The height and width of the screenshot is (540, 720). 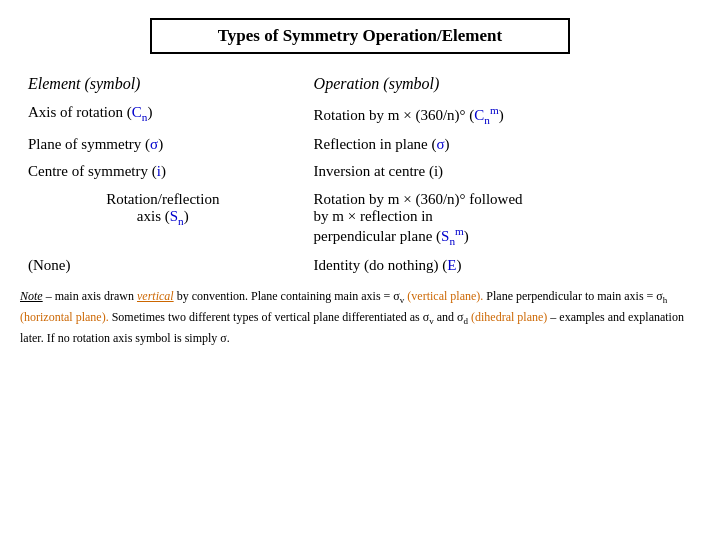 What do you see at coordinates (360, 144) in the screenshot?
I see `table-row: Plane of symmetry (σ) Reflection in plan…` at bounding box center [360, 144].